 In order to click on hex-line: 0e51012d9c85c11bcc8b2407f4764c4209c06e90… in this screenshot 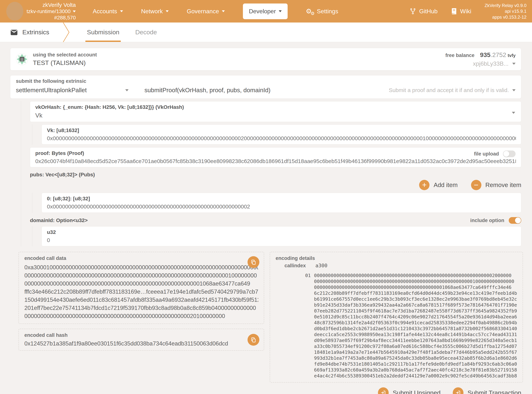, I will do `click(415, 317)`.